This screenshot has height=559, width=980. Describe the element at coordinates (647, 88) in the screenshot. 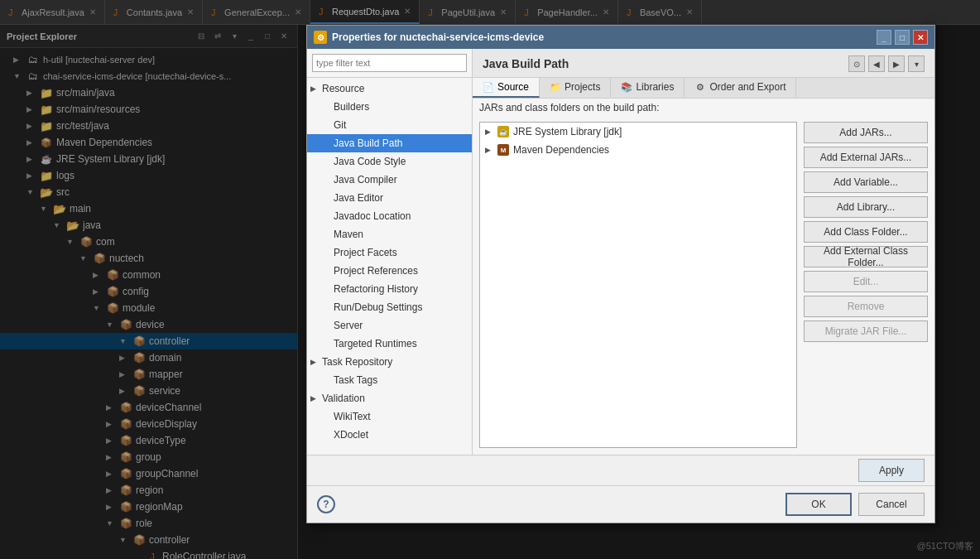

I see `tab-libraries: 📚 Libraries` at that location.